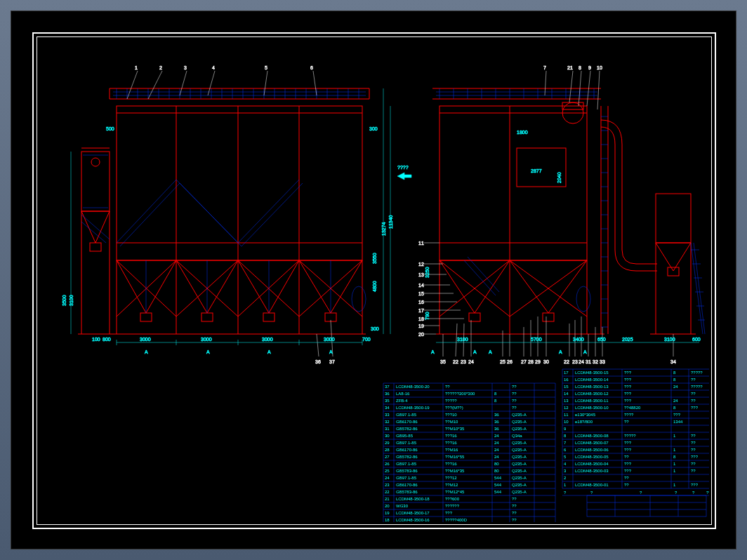  Describe the element at coordinates (586, 415) in the screenshot. I see `svg-text: e130*3045` at that location.